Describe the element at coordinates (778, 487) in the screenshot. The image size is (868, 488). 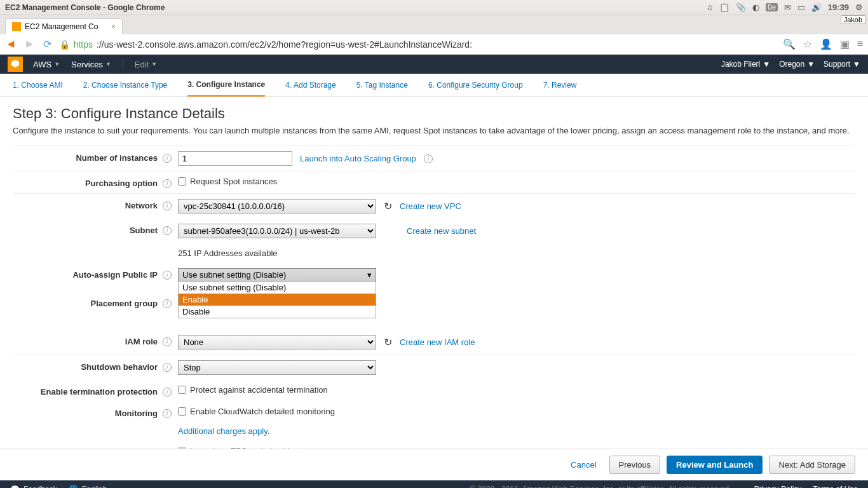
I see `privacy-link: Privacy Policy` at that location.